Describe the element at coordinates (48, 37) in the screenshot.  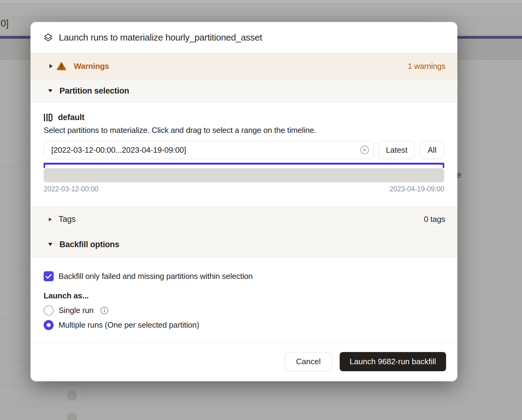
I see `layers-icon` at that location.